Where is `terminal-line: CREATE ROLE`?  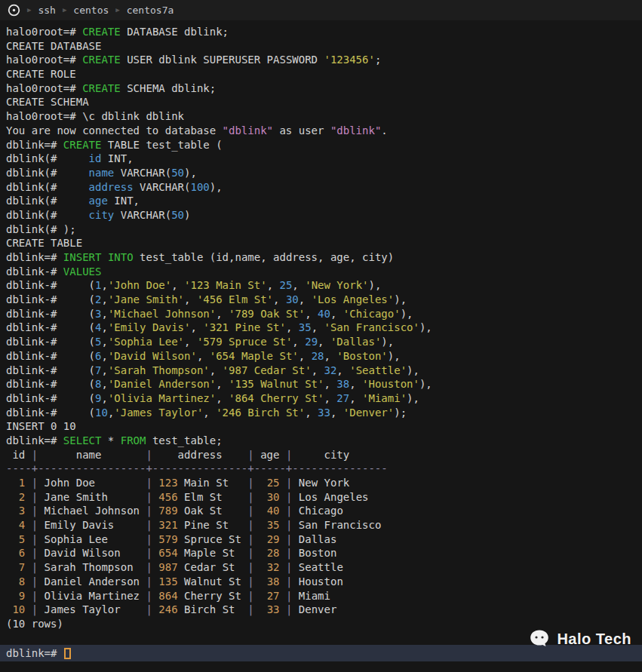
terminal-line: CREATE ROLE is located at coordinates (324, 74).